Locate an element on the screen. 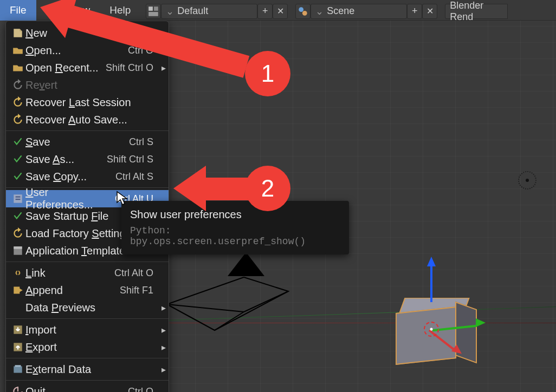 The height and width of the screenshot is (392, 556). lamp-object is located at coordinates (527, 180).